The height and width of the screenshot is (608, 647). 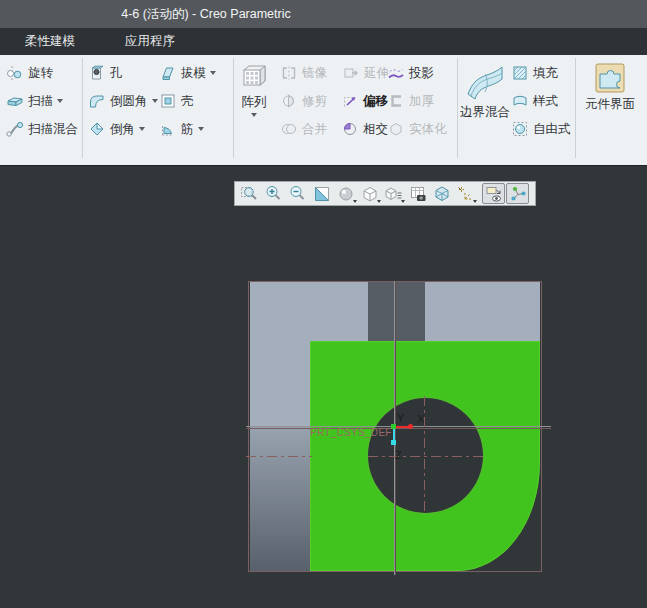 What do you see at coordinates (322, 194) in the screenshot?
I see `repaint-button` at bounding box center [322, 194].